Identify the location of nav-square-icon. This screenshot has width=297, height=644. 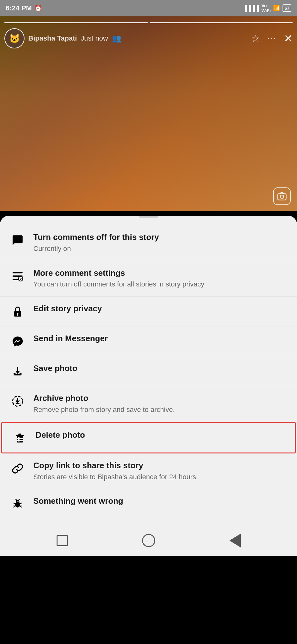
(62, 541).